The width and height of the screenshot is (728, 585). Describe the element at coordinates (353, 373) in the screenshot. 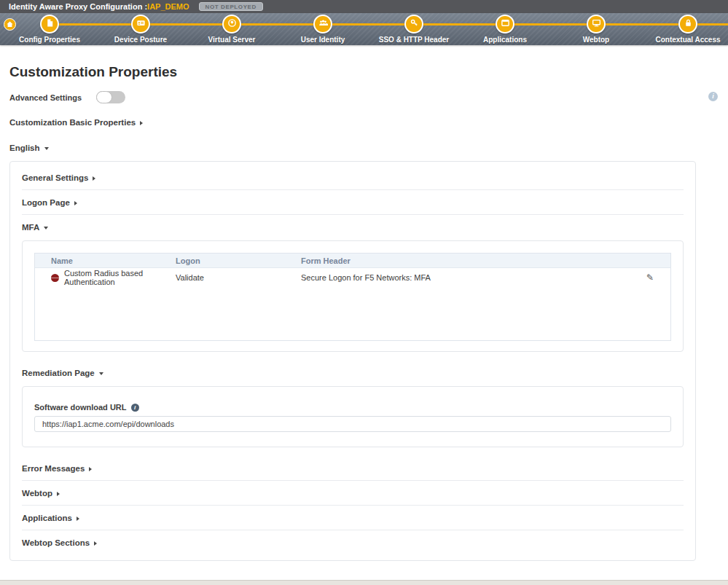

I see `section-remediation-page: Remediation Page` at that location.